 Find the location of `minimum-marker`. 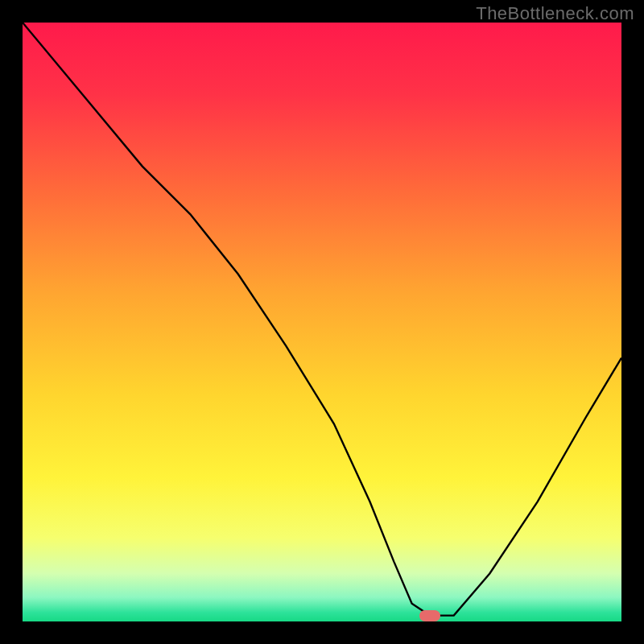

minimum-marker is located at coordinates (430, 616).